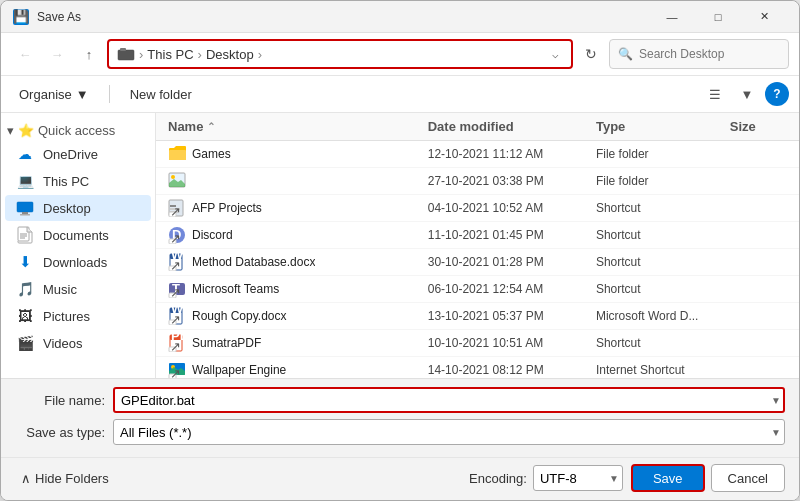 The width and height of the screenshot is (800, 501). I want to click on col-header-name: Name ⌃, so click(294, 126).